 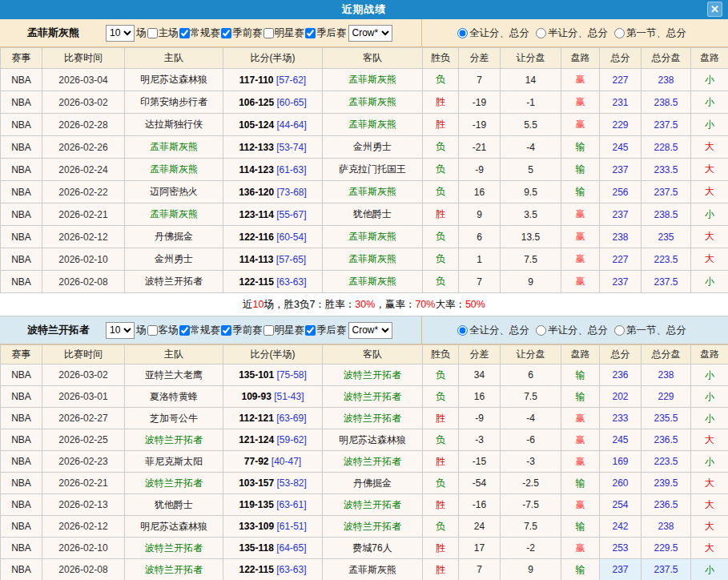 I want to click on filter-bar-right: 全让分、总分半让分、总分第一节、总分, so click(x=575, y=330).